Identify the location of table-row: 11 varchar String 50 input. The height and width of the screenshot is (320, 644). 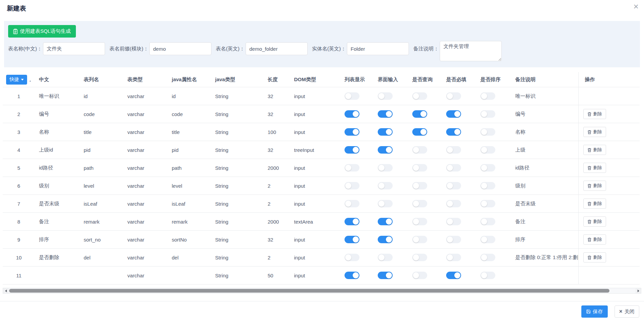
(321, 275).